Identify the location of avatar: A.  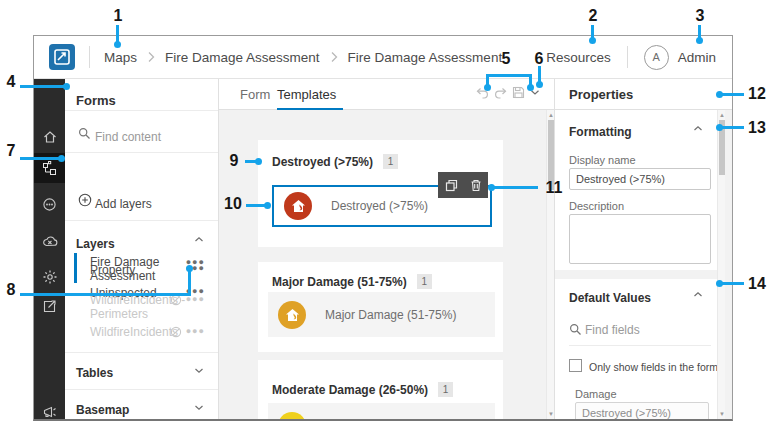
(656, 58).